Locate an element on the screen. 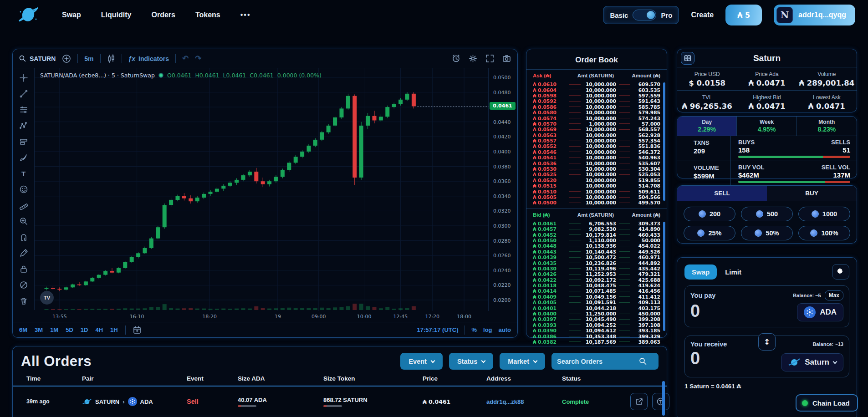 The width and height of the screenshot is (868, 417). mode-toggle-track is located at coordinates (644, 15).